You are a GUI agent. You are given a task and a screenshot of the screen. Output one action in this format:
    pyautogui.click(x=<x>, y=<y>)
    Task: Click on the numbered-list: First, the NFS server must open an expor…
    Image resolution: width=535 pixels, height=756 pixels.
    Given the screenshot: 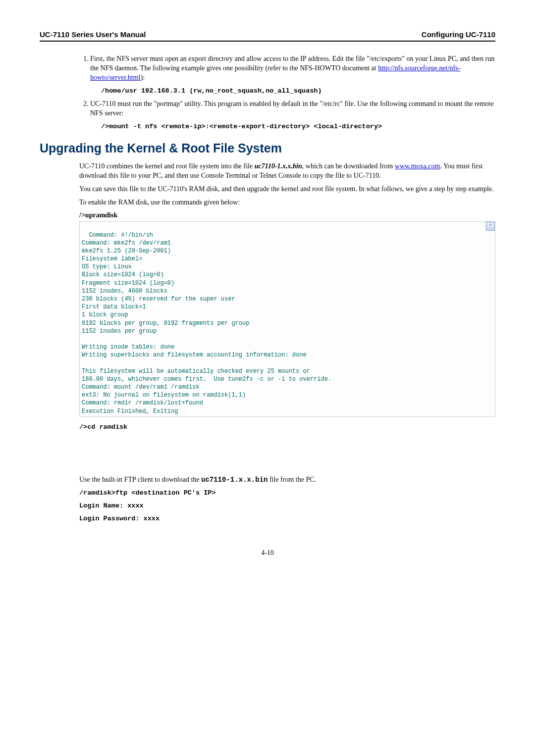 What is the action you would take?
    pyautogui.click(x=287, y=93)
    